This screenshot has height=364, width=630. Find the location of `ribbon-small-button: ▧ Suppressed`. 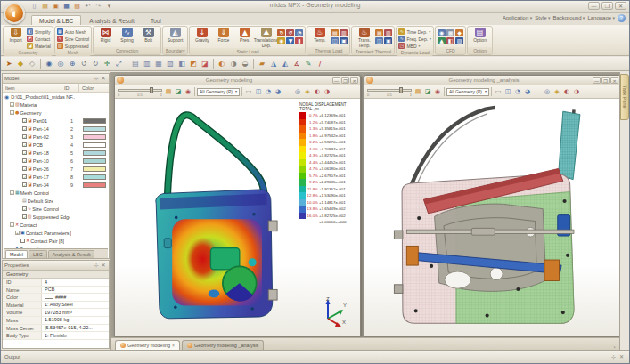

ribbon-small-button: ▧ Suppressed is located at coordinates (73, 46).